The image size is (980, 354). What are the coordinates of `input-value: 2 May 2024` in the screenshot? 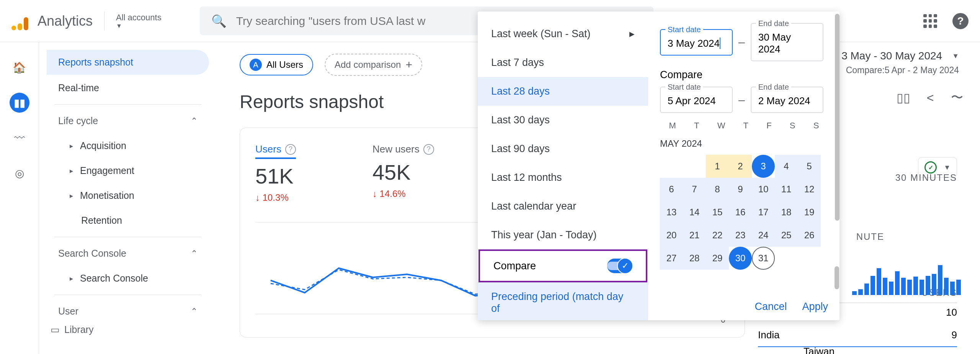 It's located at (784, 101).